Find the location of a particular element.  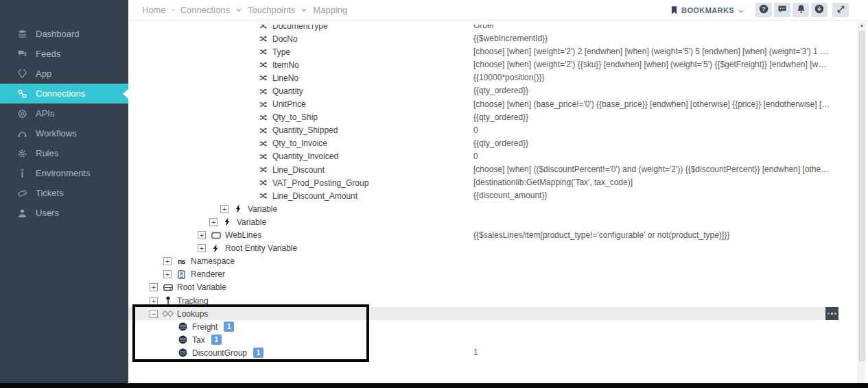

tree-row-label: Root Entity Variable is located at coordinates (261, 248).